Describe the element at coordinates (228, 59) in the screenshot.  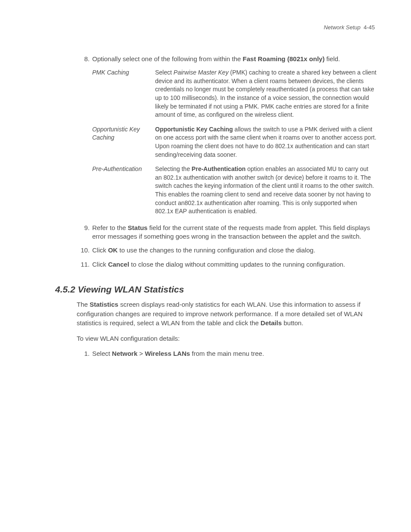
I see `step-8: 8. Optionally select one of the followin…` at that location.